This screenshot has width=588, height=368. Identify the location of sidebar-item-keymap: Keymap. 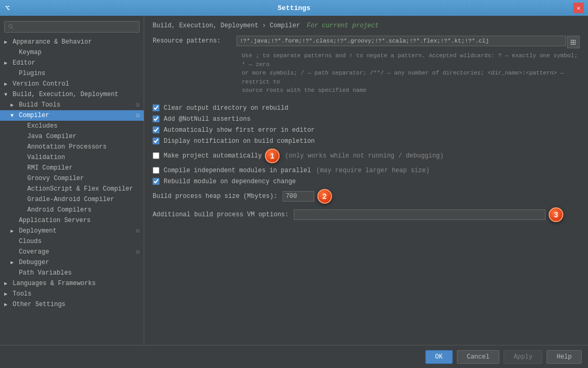
(72, 52).